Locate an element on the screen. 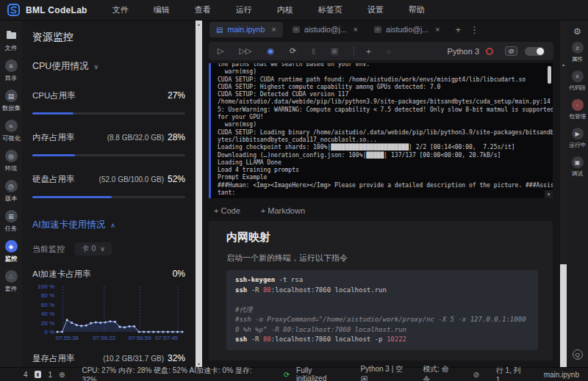 The height and width of the screenshot is (381, 588). add-markdown-button: Markdown is located at coordinates (283, 211).